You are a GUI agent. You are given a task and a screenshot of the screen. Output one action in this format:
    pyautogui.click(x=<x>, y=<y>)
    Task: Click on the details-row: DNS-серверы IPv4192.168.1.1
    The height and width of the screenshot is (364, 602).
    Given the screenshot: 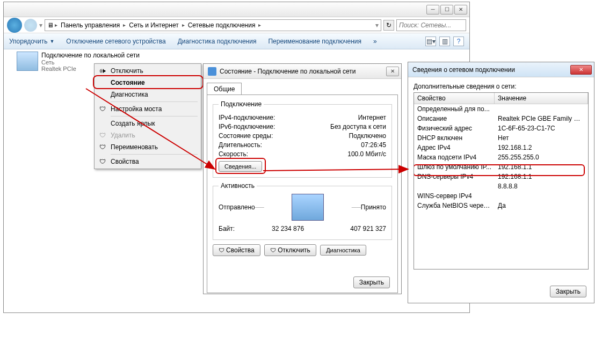 What is the action you would take?
    pyautogui.click(x=501, y=177)
    